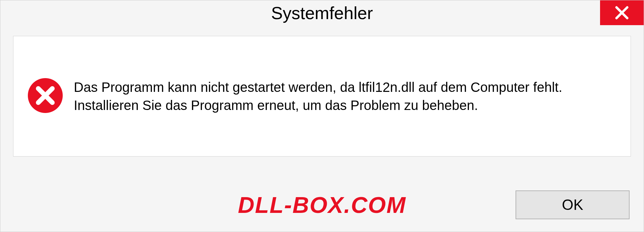 The image size is (644, 232). Describe the element at coordinates (345, 96) in the screenshot. I see `error-message: Das Programm kann nicht gestartet werden…` at that location.